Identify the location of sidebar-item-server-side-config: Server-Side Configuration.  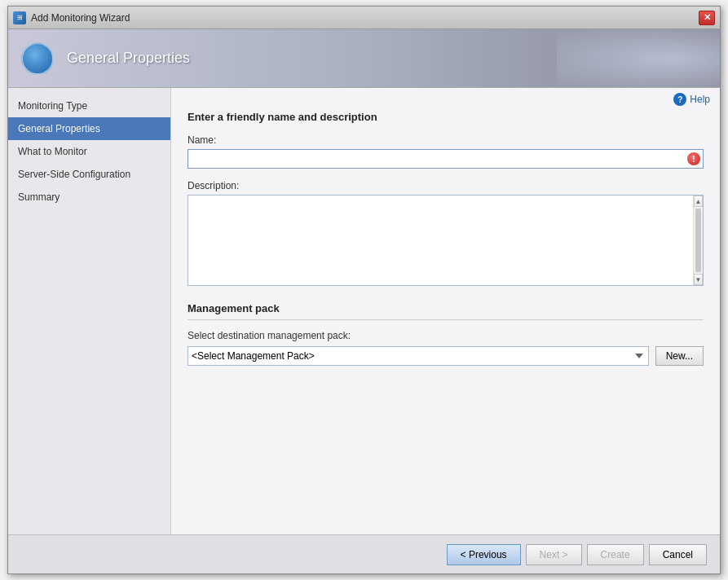
(90, 174).